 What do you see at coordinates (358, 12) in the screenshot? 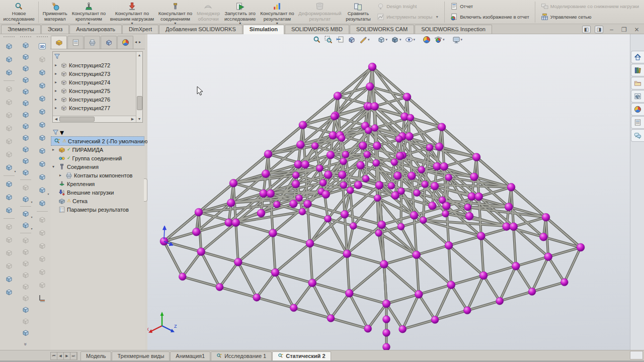
I see `ribbon-button-сравнить-результаты: Сравнитьрезультаты` at bounding box center [358, 12].